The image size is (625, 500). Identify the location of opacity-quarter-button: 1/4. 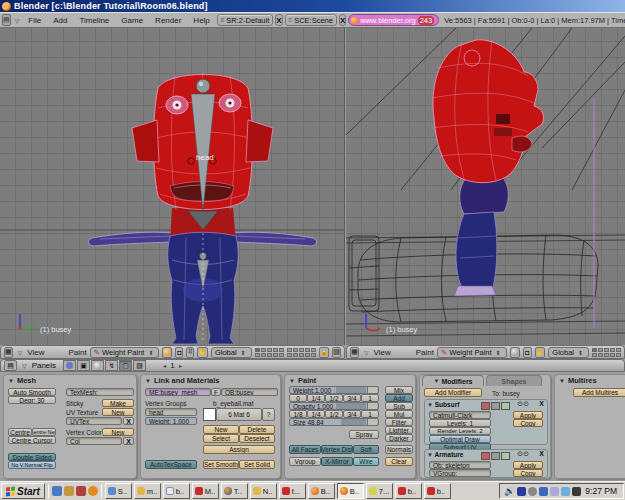
(316, 414).